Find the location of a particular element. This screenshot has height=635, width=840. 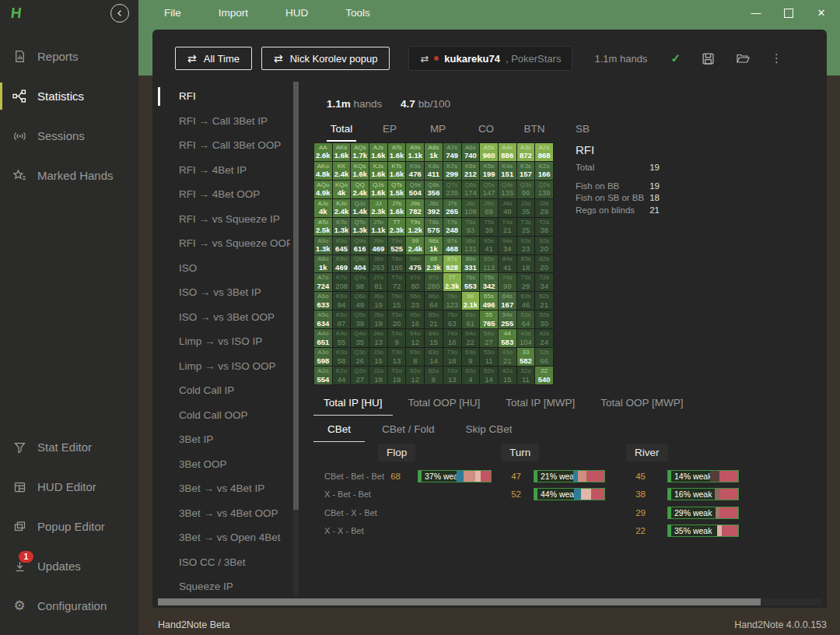

matrix-cell-J4s: J4s48 is located at coordinates (507, 209).